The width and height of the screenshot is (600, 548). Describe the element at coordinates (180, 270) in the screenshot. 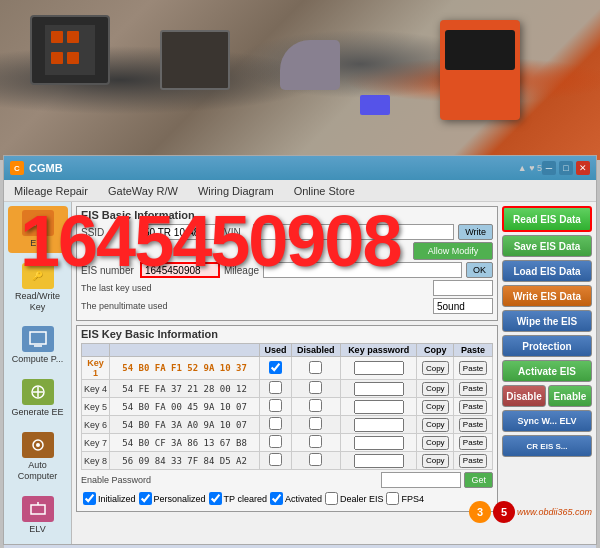

I see `eis-number-input` at that location.